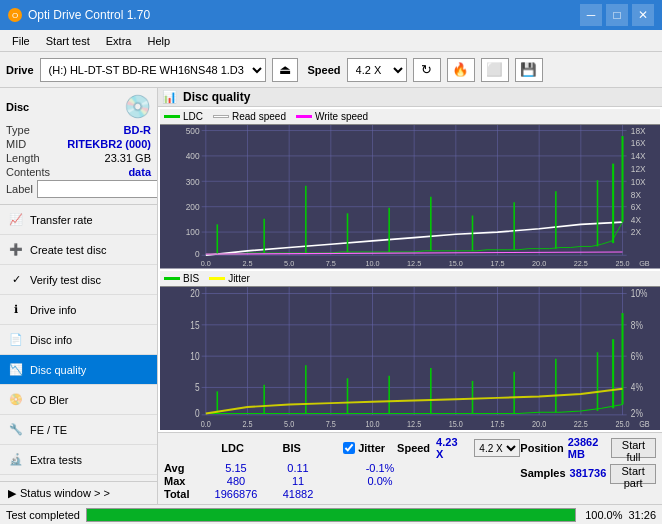  What do you see at coordinates (193, 116) in the screenshot?
I see `legend-ldc-label: LDC` at bounding box center [193, 116].